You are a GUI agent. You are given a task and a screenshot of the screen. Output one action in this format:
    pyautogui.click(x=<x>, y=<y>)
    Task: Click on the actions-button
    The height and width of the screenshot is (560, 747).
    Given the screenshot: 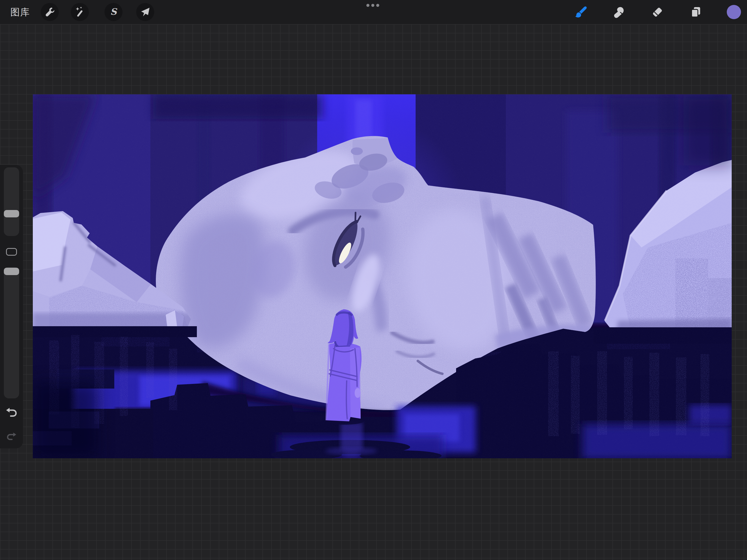 What is the action you would take?
    pyautogui.click(x=50, y=12)
    